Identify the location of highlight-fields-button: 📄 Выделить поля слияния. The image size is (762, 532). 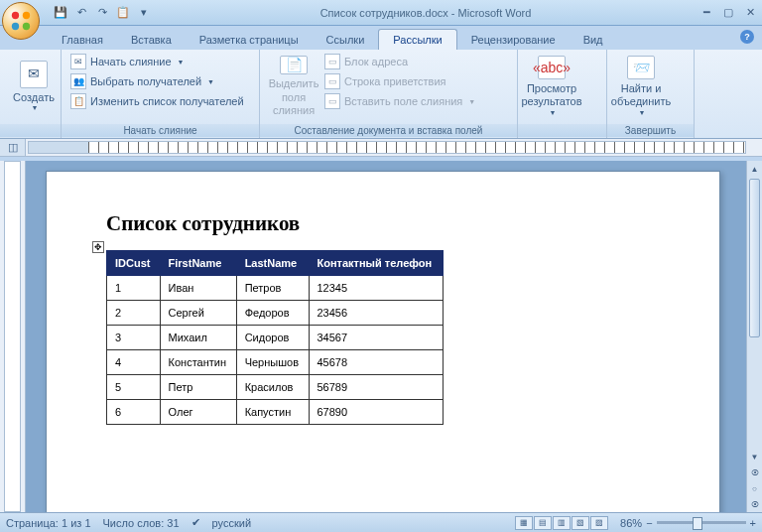
(294, 86).